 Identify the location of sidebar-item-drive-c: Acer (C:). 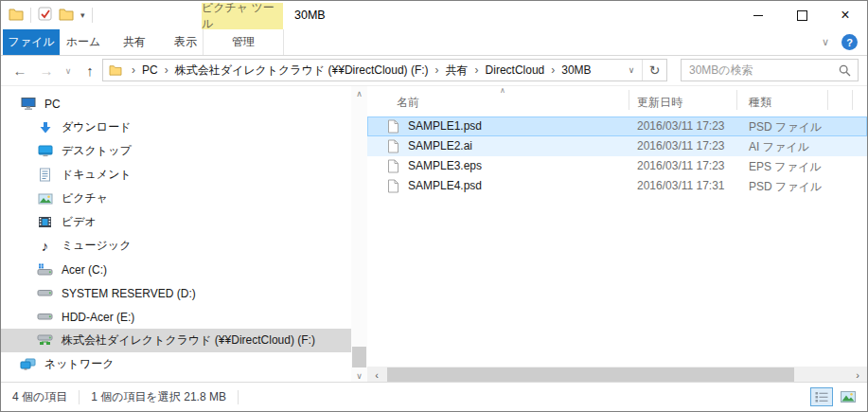
(176, 269).